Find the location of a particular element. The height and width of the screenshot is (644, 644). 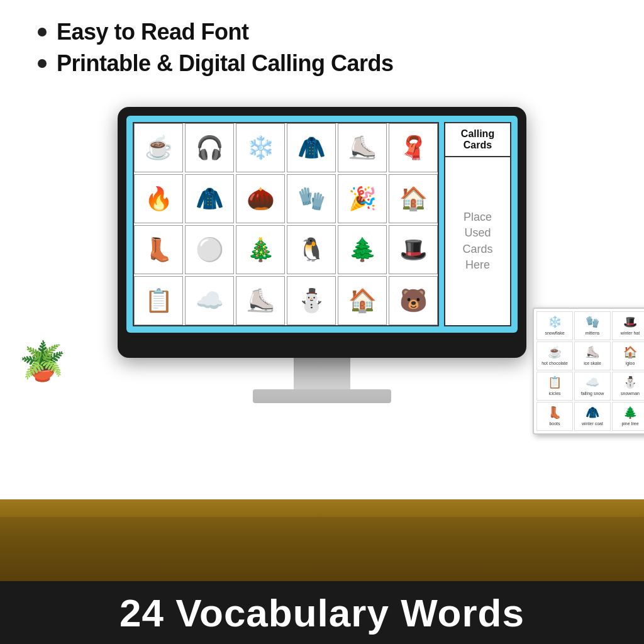

printable-cell: ☕hot chocolate is located at coordinates (555, 356).